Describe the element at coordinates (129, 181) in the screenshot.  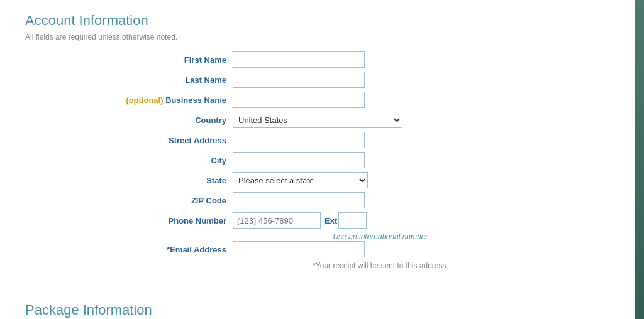
I see `state-label: State` at that location.